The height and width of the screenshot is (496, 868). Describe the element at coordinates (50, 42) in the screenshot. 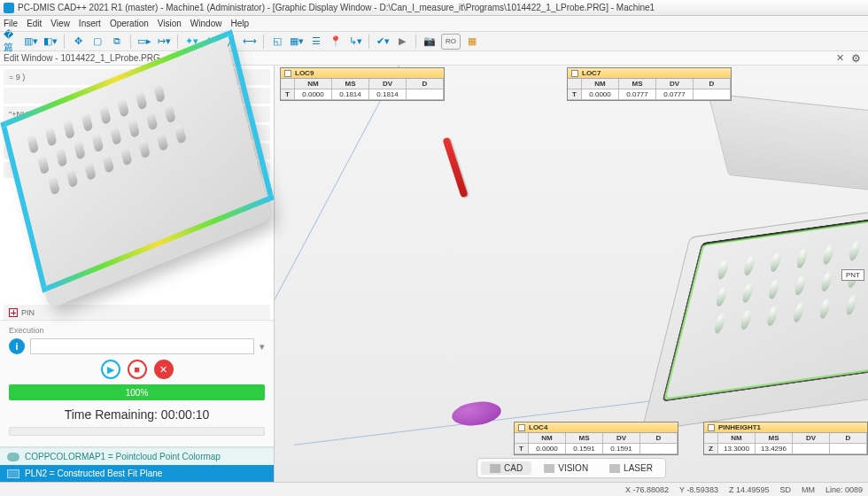

I see `tool-cube-icon: ◧▾` at that location.